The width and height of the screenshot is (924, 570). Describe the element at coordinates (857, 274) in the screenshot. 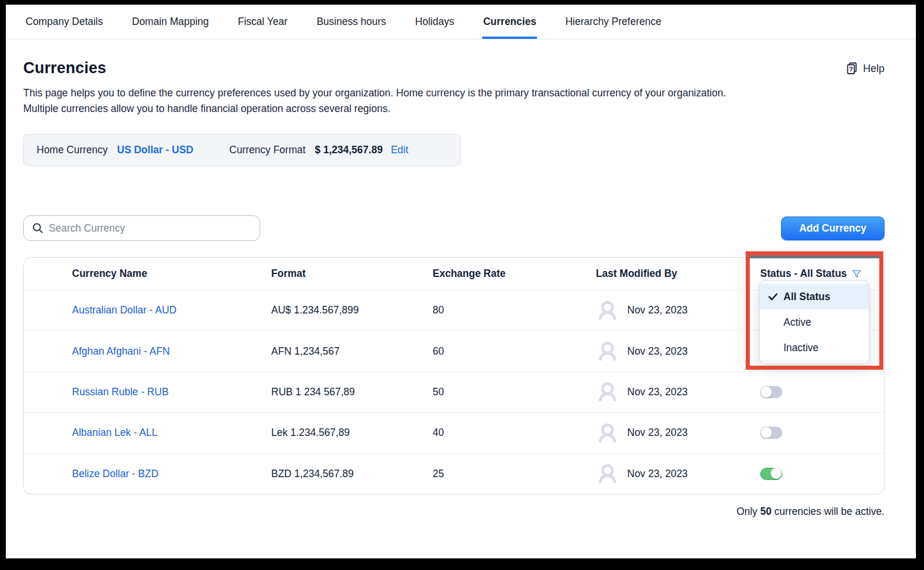

I see `filter-funnel-icon` at that location.